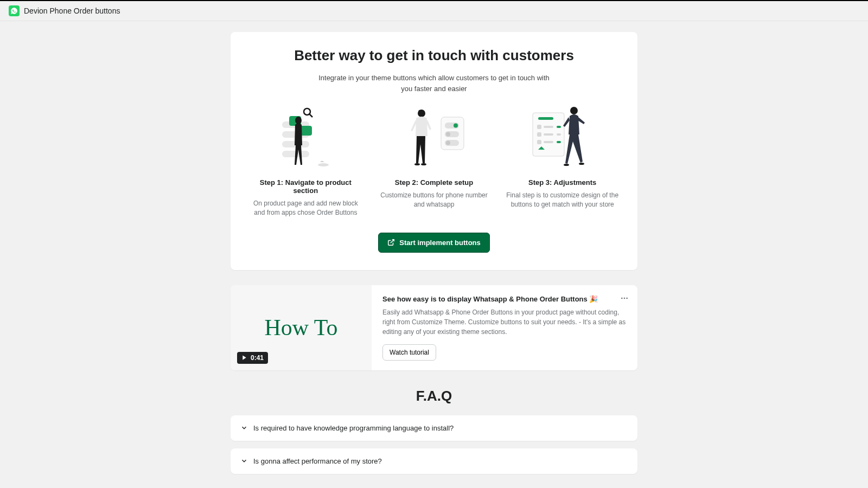 The image size is (868, 488). What do you see at coordinates (434, 428) in the screenshot?
I see `faq-item-1: Is required to have knowledge programmin…` at bounding box center [434, 428].